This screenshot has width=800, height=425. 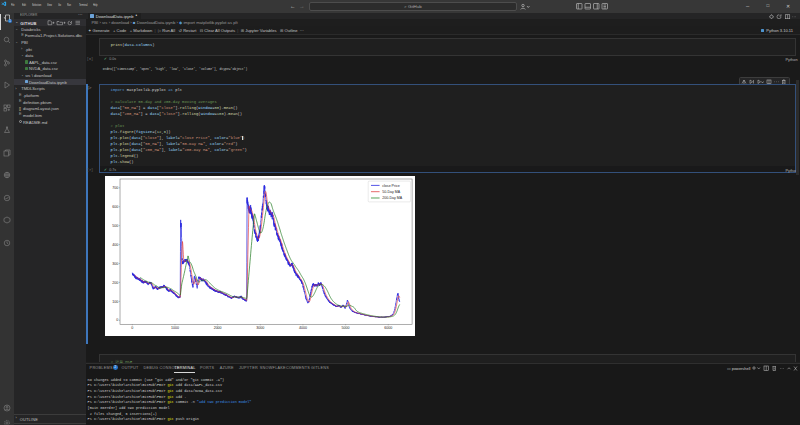 I want to click on svg-text: 4000, so click(x=303, y=328).